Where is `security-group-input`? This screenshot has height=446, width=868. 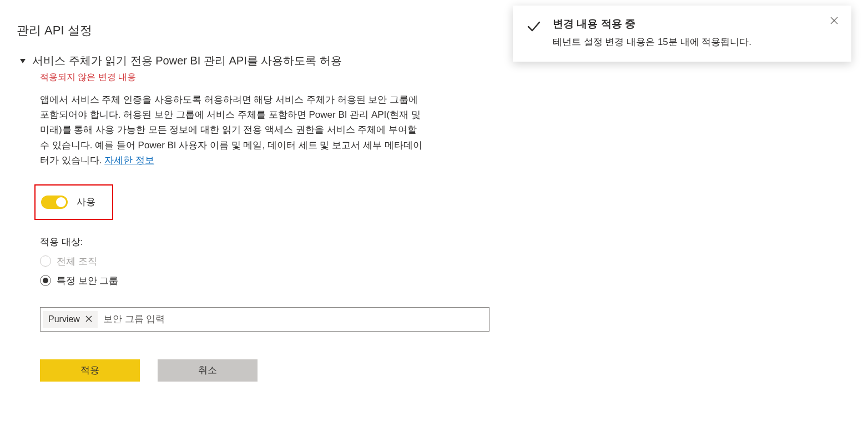 security-group-input is located at coordinates (292, 319).